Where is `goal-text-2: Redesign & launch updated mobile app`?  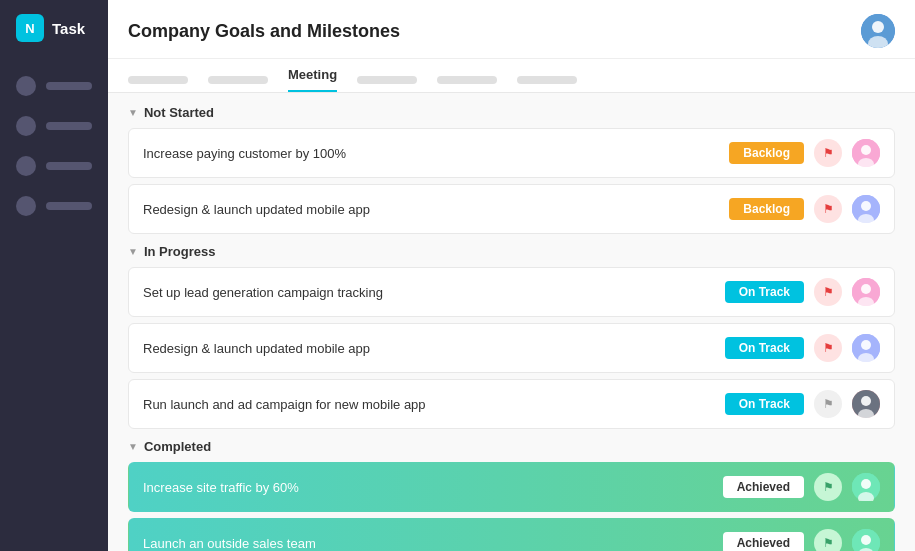
goal-text-2: Redesign & launch updated mobile app is located at coordinates (431, 210).